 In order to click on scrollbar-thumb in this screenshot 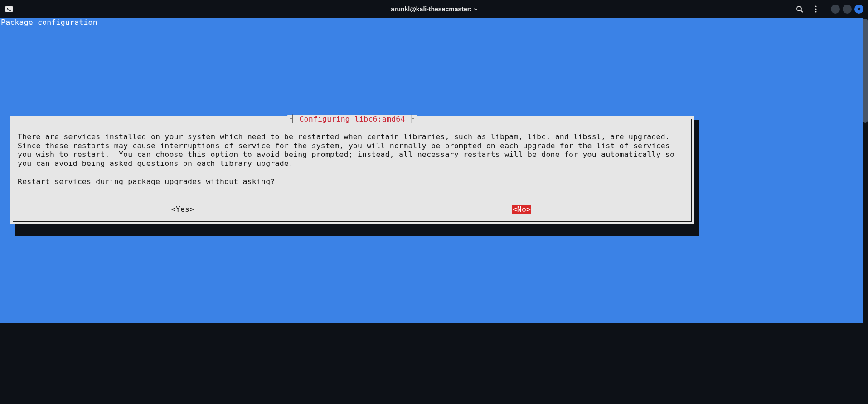, I will do `click(865, 71)`.